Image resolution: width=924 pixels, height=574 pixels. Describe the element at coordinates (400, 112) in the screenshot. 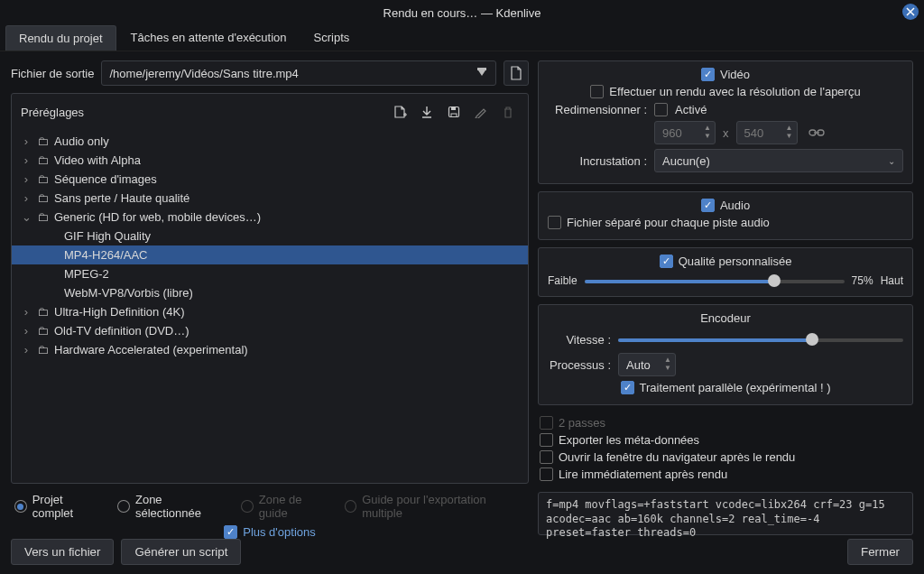

I see `new-preset-icon` at that location.